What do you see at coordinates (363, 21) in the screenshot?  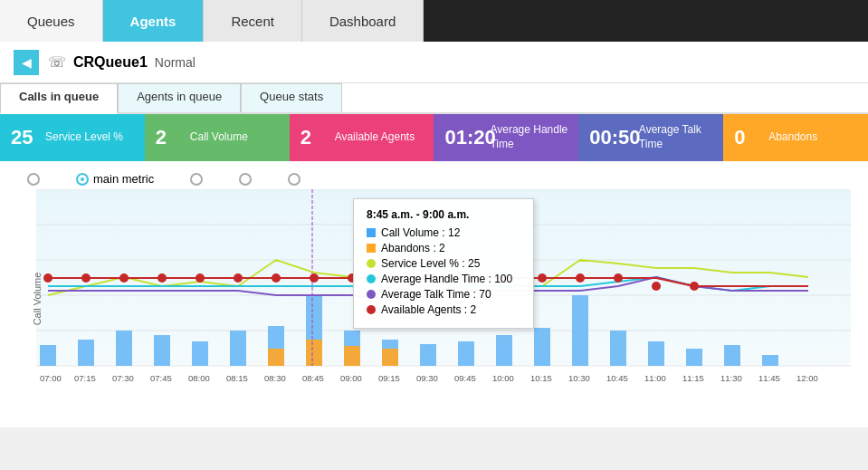 I see `tab-dashboard: Dashboard` at bounding box center [363, 21].